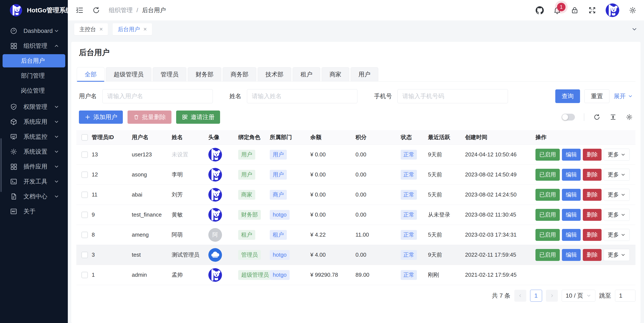 The height and width of the screenshot is (323, 644). Describe the element at coordinates (597, 117) in the screenshot. I see `table-refresh-icon` at that location.